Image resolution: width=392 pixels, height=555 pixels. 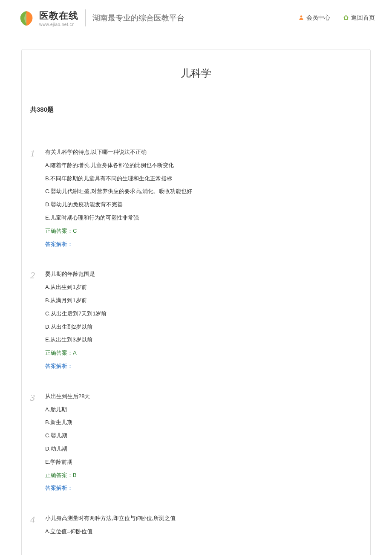 I want to click on question-body: 从出生到生后28天A.胎儿期B.新生儿期C.婴儿期D.幼儿期E.学龄前期正确答案…, so click(x=204, y=442).